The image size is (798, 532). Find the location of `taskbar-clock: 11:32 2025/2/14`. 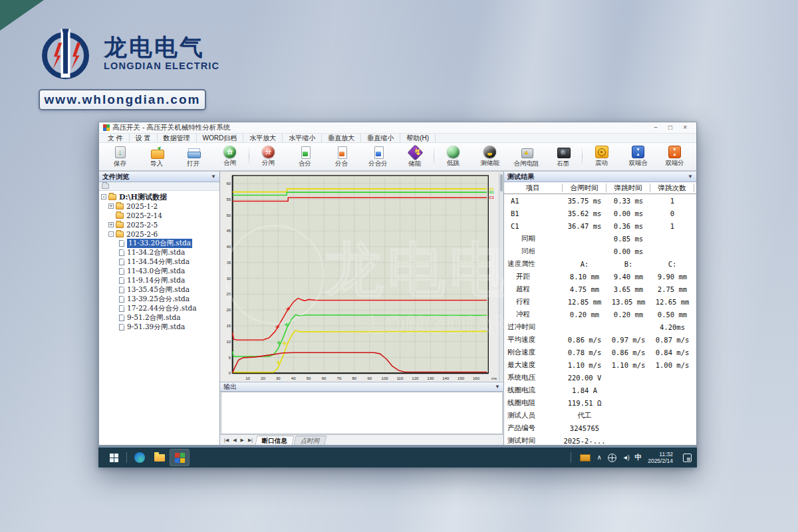

taskbar-clock: 11:32 2025/2/14 is located at coordinates (660, 458).